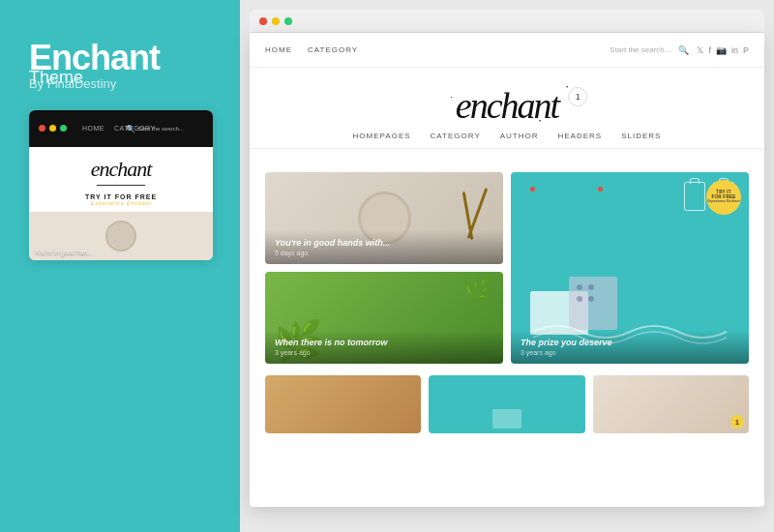 This screenshot has width=774, height=532. What do you see at coordinates (723, 50) in the screenshot?
I see `site-social-icons: 𝕏 f 📷 in P` at bounding box center [723, 50].